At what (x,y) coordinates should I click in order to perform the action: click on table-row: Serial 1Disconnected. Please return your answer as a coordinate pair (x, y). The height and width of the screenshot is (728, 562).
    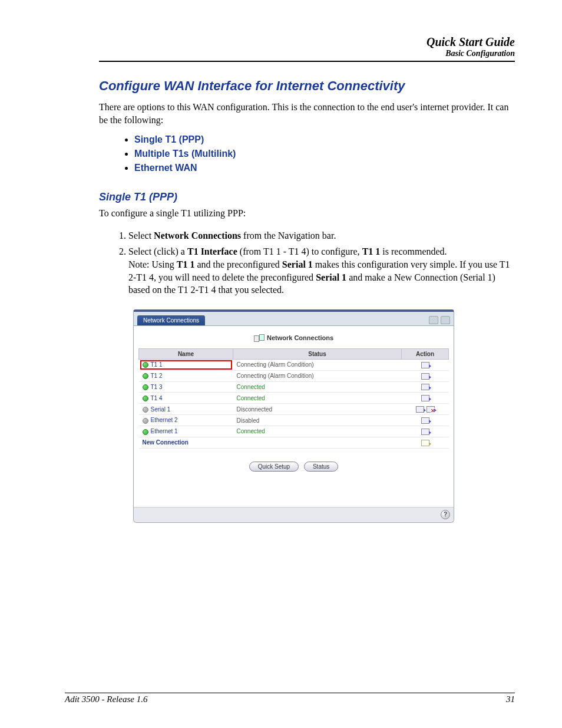
    Looking at the image, I should click on (294, 409).